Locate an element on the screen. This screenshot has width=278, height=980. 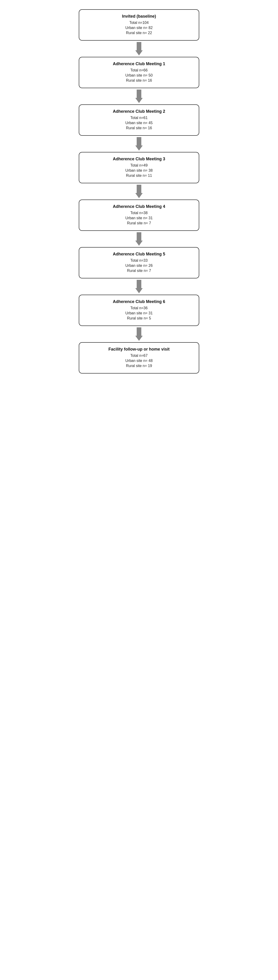
line-meeting-6-1: Urban site n= 31 is located at coordinates (139, 313).